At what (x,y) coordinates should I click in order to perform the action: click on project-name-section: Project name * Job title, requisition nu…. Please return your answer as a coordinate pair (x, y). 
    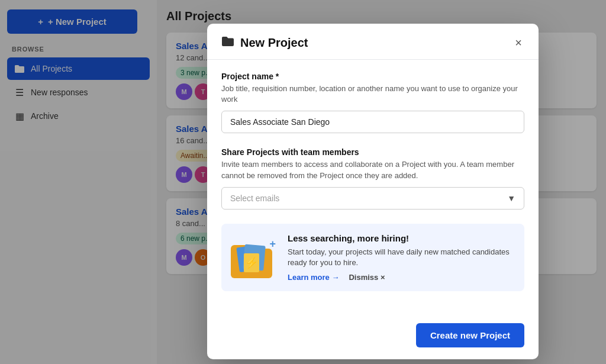
    Looking at the image, I should click on (373, 102).